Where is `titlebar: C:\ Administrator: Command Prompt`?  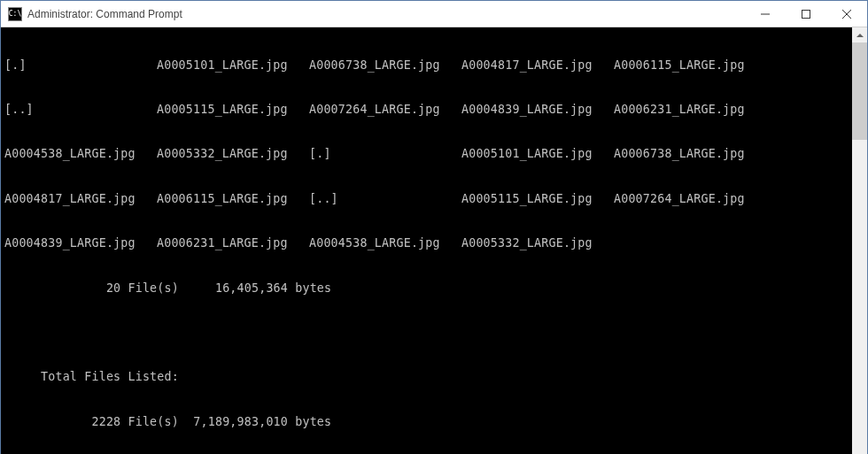 titlebar: C:\ Administrator: Command Prompt is located at coordinates (434, 14).